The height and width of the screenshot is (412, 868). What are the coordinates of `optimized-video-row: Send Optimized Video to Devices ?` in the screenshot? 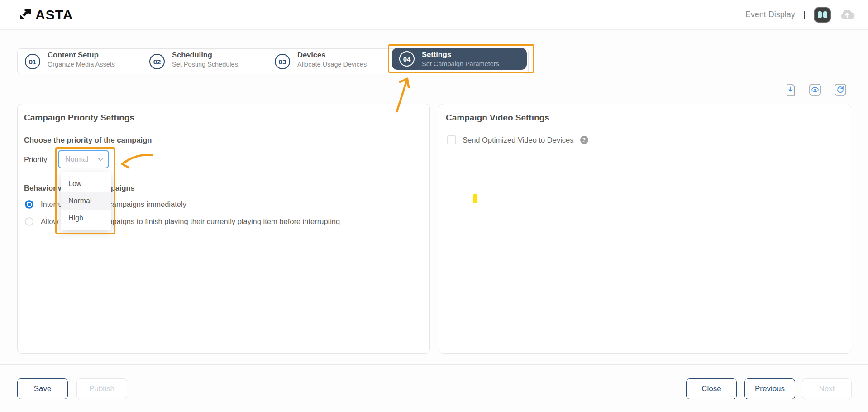 It's located at (518, 140).